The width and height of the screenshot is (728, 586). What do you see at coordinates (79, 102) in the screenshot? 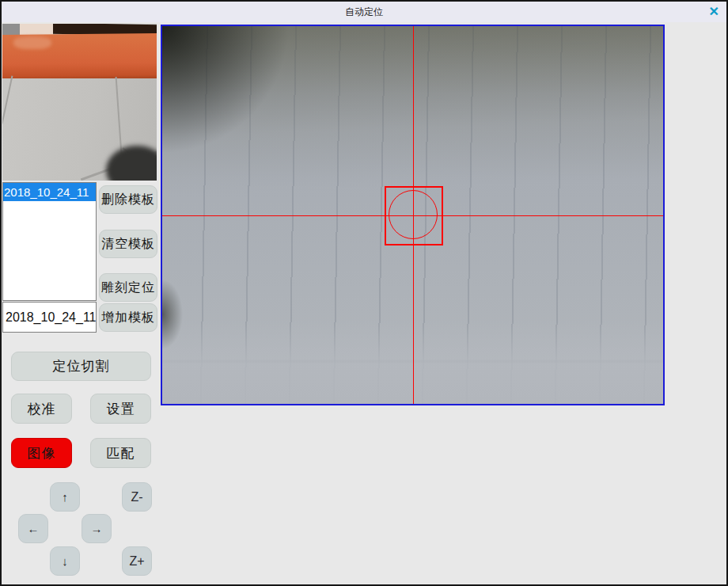
I see `camera-thumbnail` at bounding box center [79, 102].